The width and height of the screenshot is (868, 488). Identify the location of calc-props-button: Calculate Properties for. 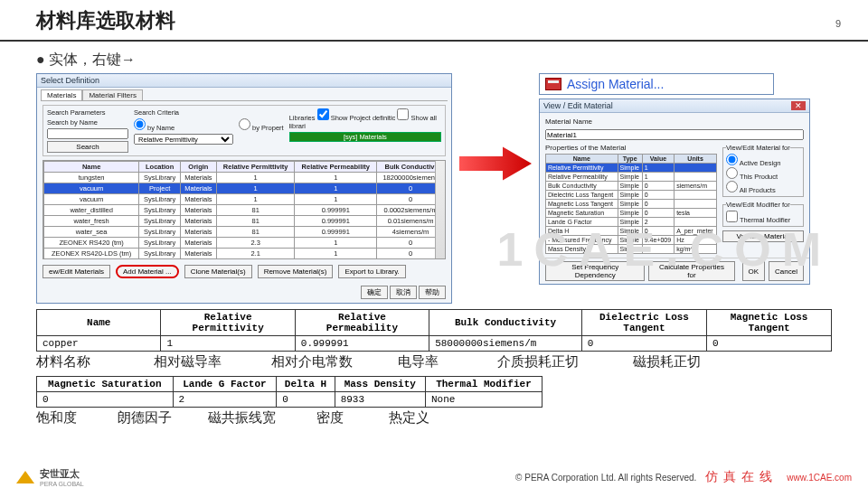
(691, 271).